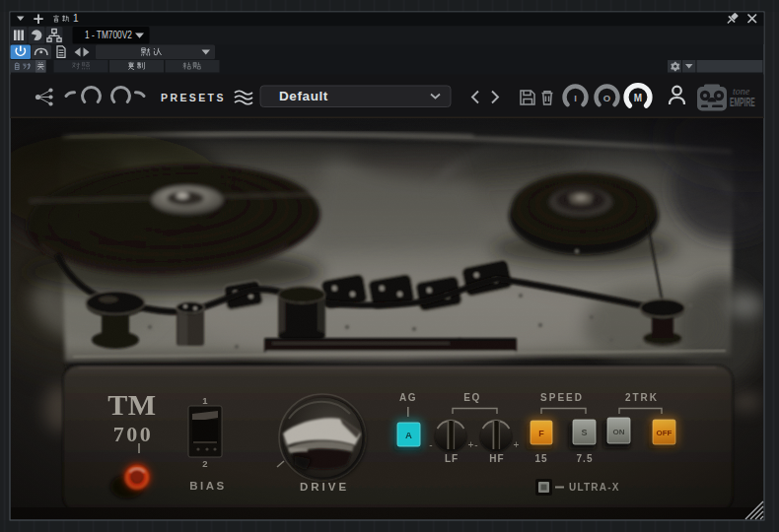  What do you see at coordinates (304, 97) in the screenshot?
I see `svg-text: Default` at bounding box center [304, 97].